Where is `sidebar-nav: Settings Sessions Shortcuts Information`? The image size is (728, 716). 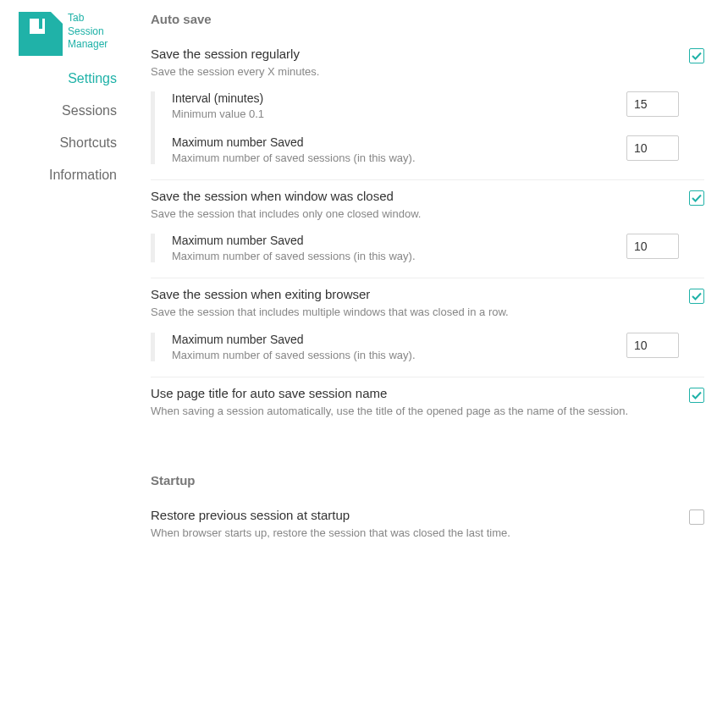
sidebar-nav: Settings Sessions Shortcuts Information is located at coordinates (60, 127).